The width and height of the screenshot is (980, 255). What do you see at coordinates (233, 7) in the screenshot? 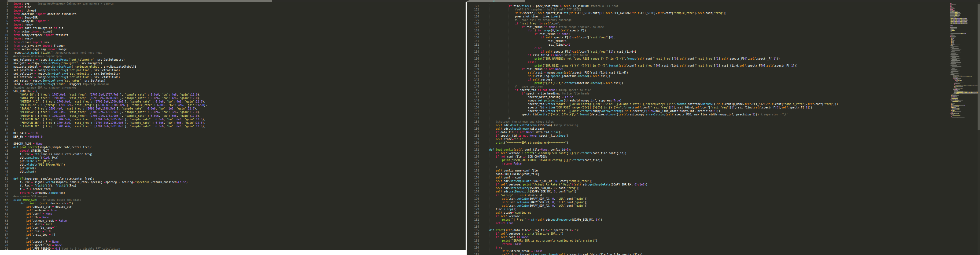
I see `code-line: 2import time` at bounding box center [233, 7].